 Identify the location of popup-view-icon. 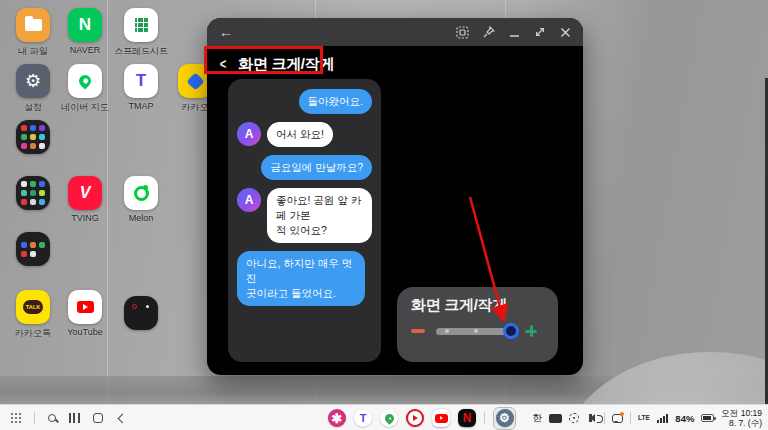
(462, 32).